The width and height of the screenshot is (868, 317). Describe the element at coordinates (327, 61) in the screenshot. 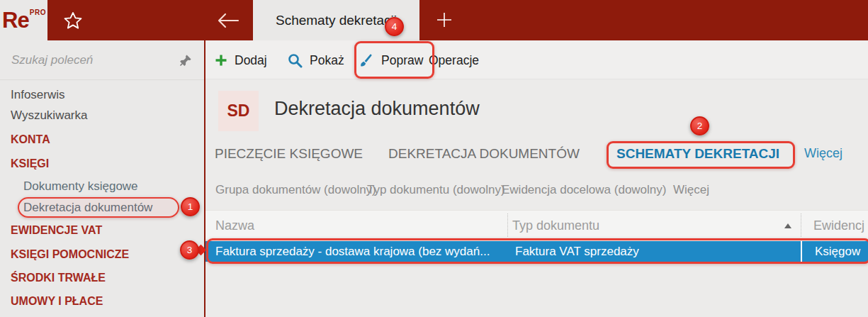

I see `show-button-label: Pokaż` at that location.